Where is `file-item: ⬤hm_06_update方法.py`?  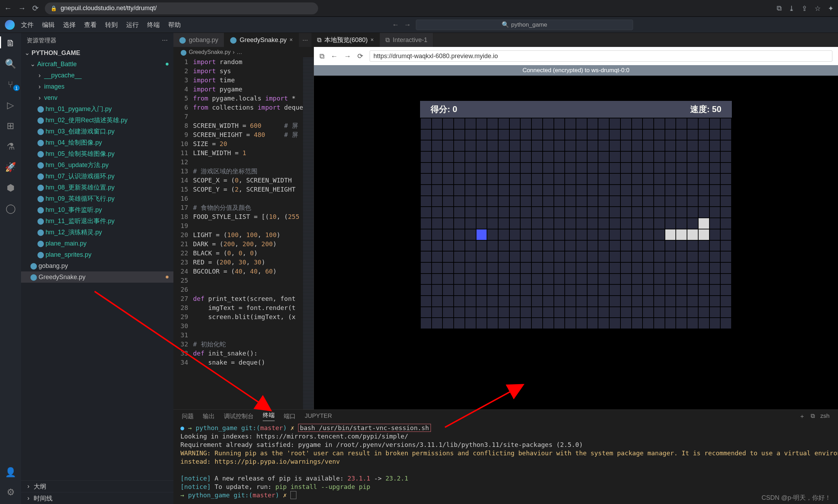
file-item: ⬤hm_06_update方法.py is located at coordinates (97, 165).